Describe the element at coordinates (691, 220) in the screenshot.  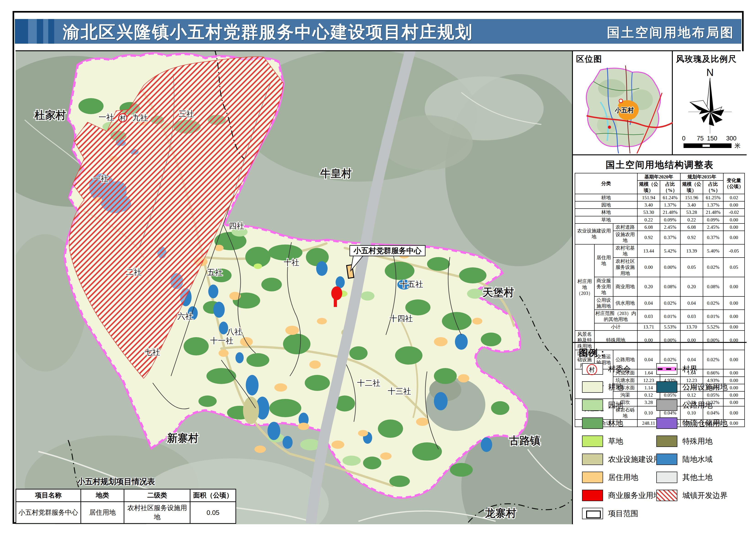
I see `adjustment-table-cell: 0.22` at that location.